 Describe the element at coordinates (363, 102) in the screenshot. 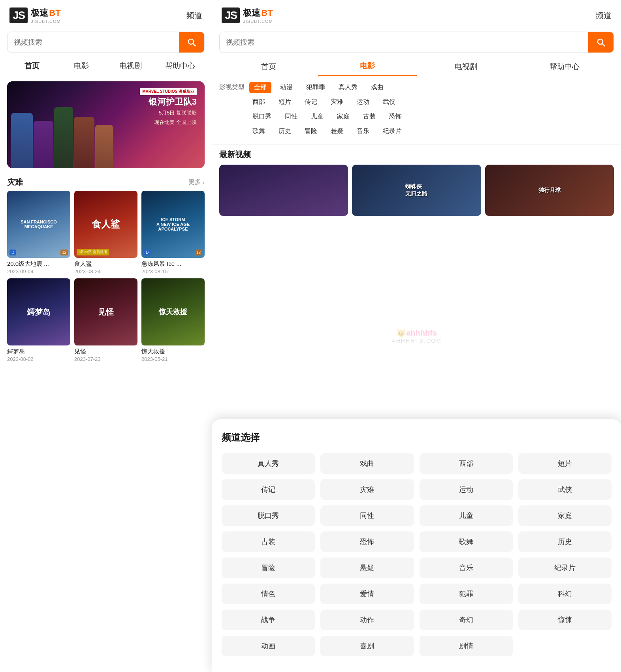

I see `filter-tag-sport: 运动` at that location.